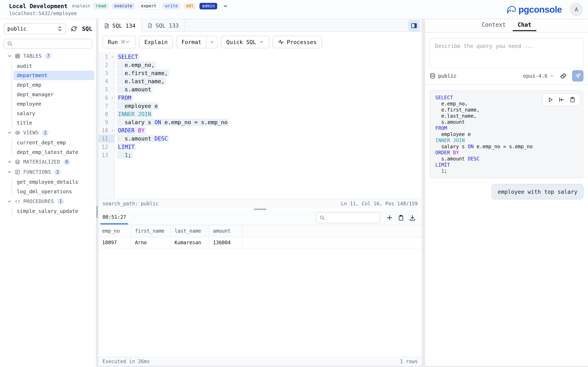 Image resolution: width=588 pixels, height=367 pixels. What do you see at coordinates (348, 218) in the screenshot?
I see `results-search-input` at bounding box center [348, 218].